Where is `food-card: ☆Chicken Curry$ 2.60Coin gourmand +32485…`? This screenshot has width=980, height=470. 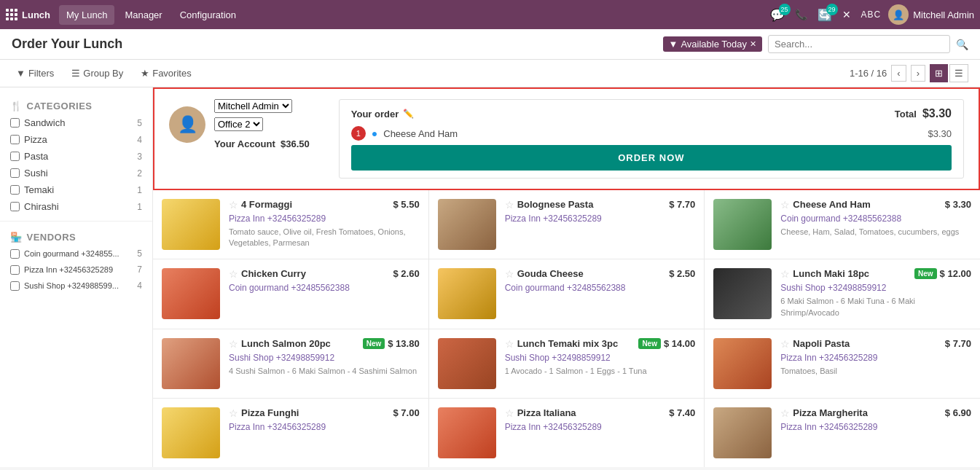
food-card: ☆Chicken Curry$ 2.60Coin gourmand +32485… is located at coordinates (291, 294).